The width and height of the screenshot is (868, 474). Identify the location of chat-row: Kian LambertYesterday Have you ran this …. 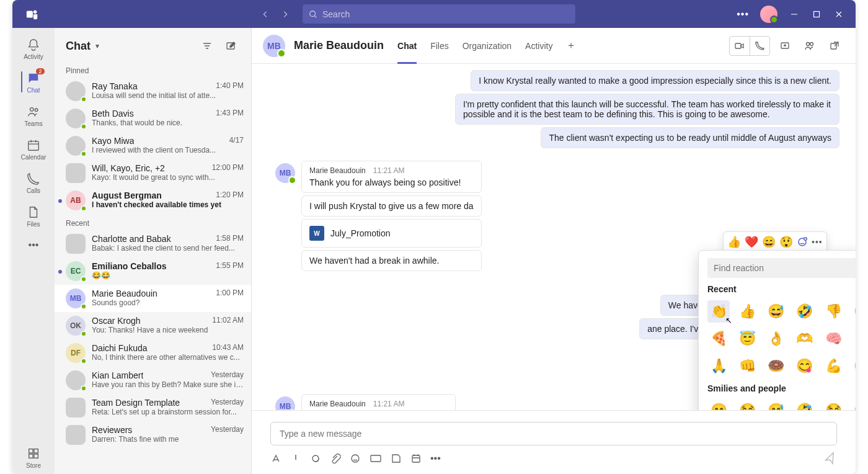
(153, 380).